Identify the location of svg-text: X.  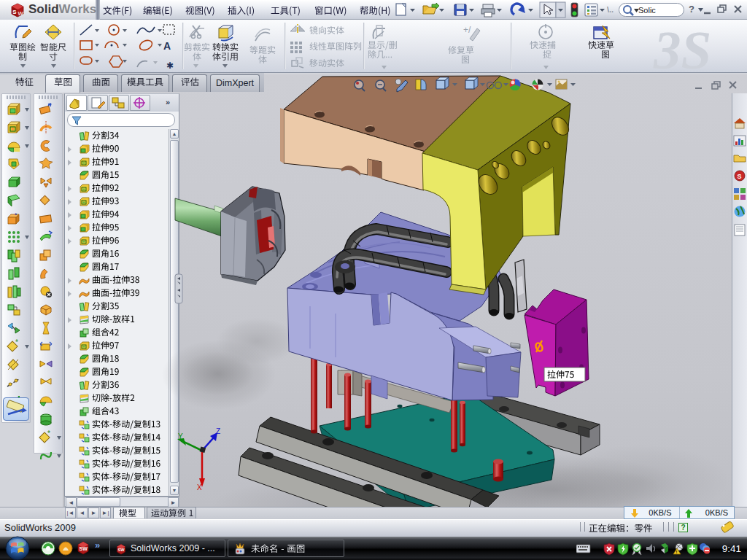
(200, 487).